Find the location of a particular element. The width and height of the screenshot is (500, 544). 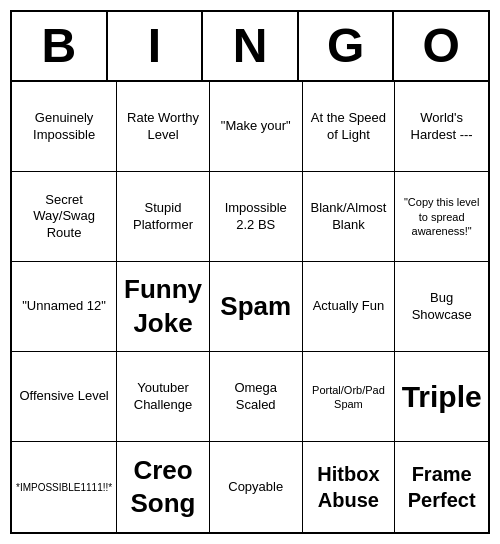

bingo-cell-5: Secret Way/Swag Route is located at coordinates (64, 217).